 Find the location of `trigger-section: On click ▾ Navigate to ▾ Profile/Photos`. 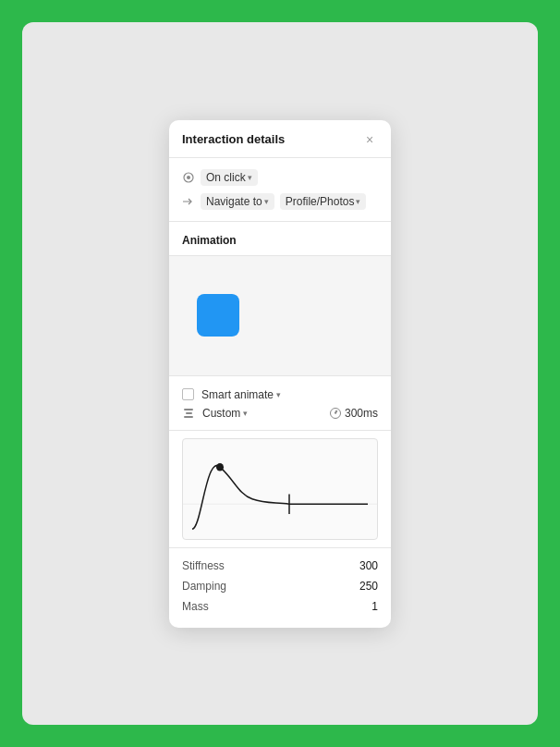

trigger-section: On click ▾ Navigate to ▾ Profile/Photos is located at coordinates (280, 190).